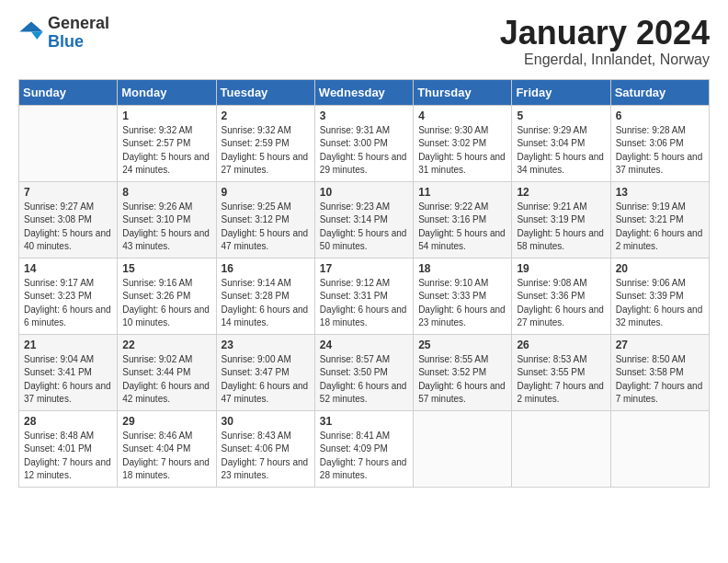 The image size is (728, 563). Describe the element at coordinates (68, 192) in the screenshot. I see `day-number: 7` at that location.